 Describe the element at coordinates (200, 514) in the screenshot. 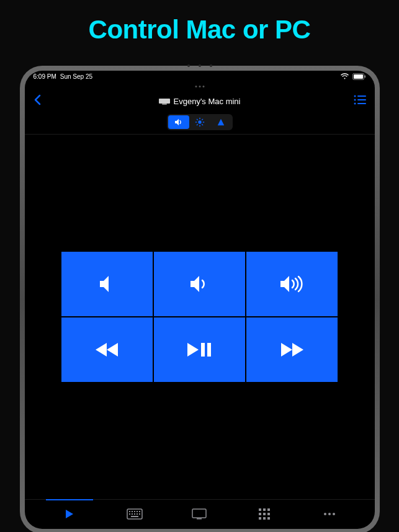

I see `tab-bar` at that location.